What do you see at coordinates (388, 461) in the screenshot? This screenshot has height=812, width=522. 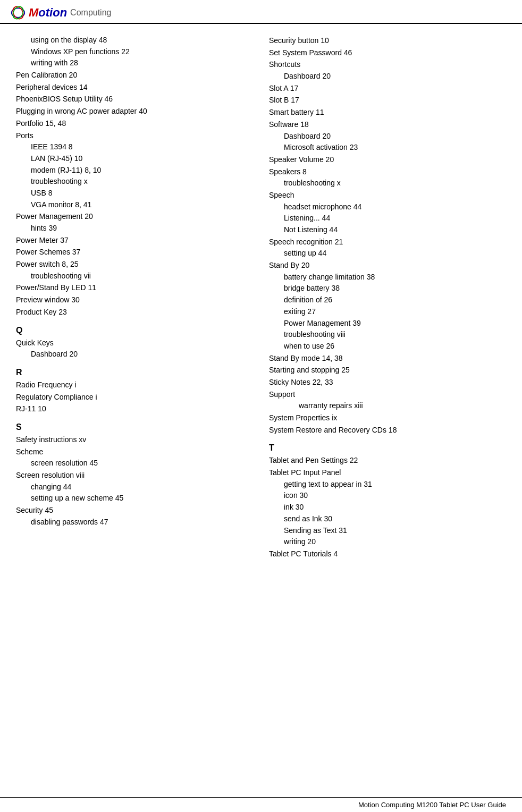 I see `index-entry: Tablet and Pen Settings 22` at bounding box center [388, 461].